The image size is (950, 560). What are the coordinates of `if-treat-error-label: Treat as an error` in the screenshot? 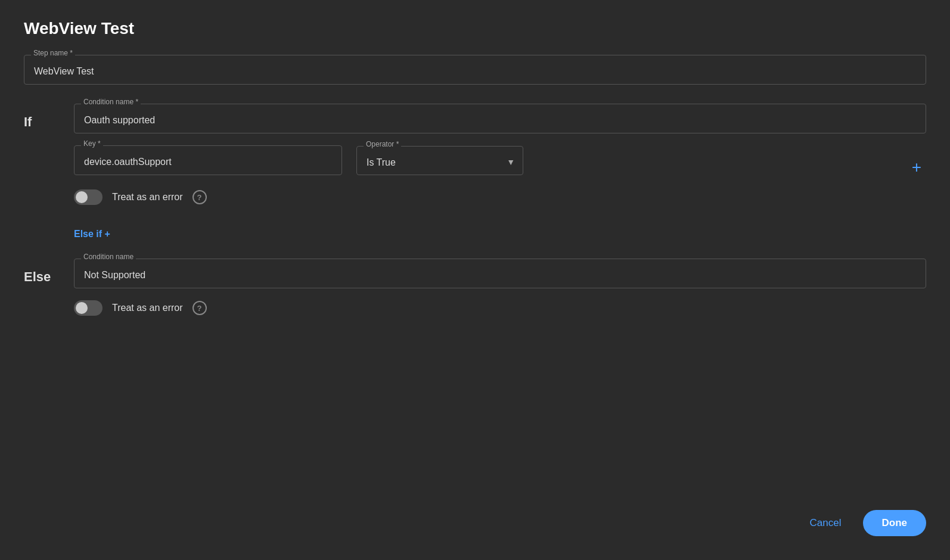 It's located at (148, 197).